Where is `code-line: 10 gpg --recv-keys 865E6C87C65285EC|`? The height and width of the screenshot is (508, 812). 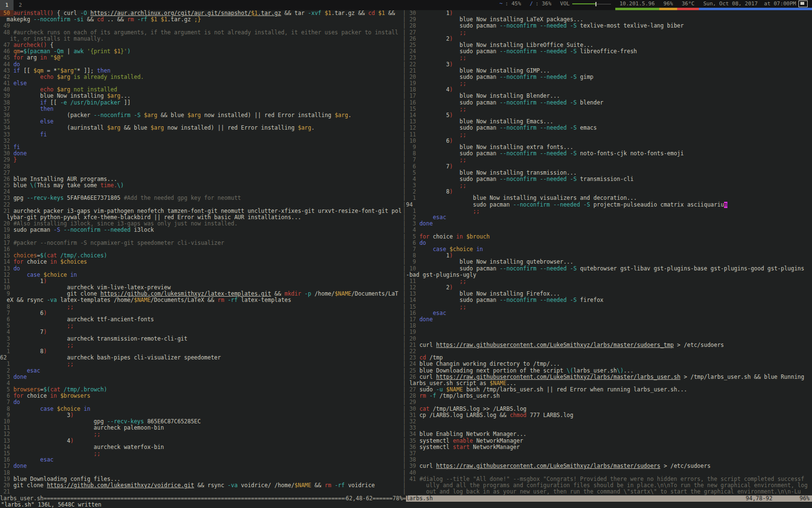 code-line: 10 gpg --recv-keys 865E6C87C65285EC| is located at coordinates (203, 422).